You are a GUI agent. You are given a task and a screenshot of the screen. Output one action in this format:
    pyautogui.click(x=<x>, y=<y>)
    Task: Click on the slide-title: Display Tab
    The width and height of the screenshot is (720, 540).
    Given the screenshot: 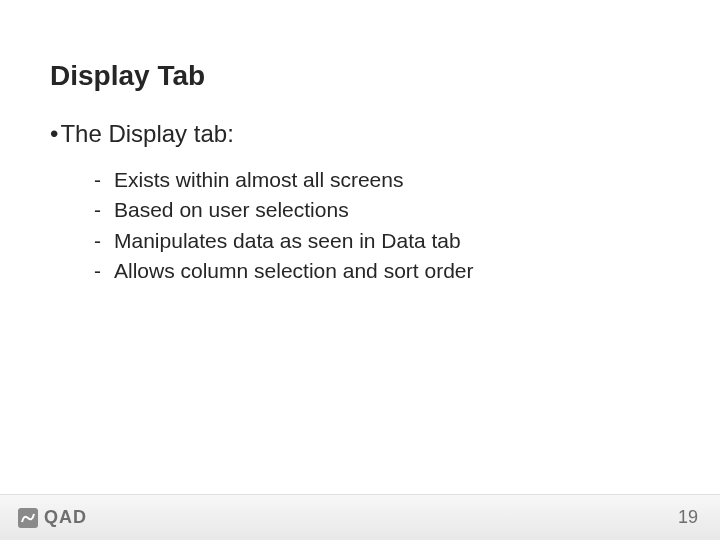 What is the action you would take?
    pyautogui.click(x=360, y=76)
    